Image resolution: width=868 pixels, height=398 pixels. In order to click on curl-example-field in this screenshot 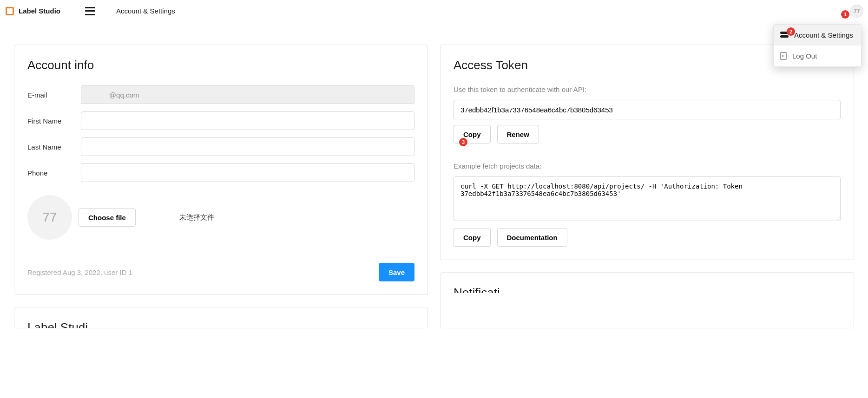, I will do `click(647, 199)`.